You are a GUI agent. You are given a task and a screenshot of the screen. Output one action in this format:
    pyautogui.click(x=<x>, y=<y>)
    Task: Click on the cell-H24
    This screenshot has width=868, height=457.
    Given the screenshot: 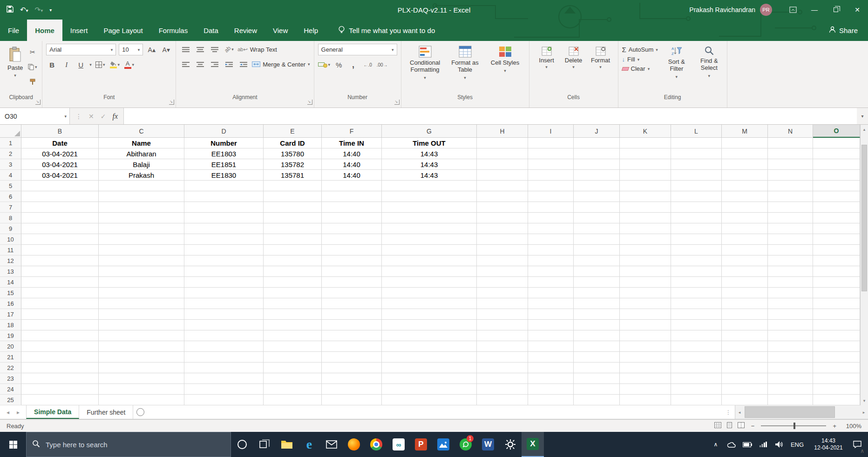 What is the action you would take?
    pyautogui.click(x=502, y=389)
    